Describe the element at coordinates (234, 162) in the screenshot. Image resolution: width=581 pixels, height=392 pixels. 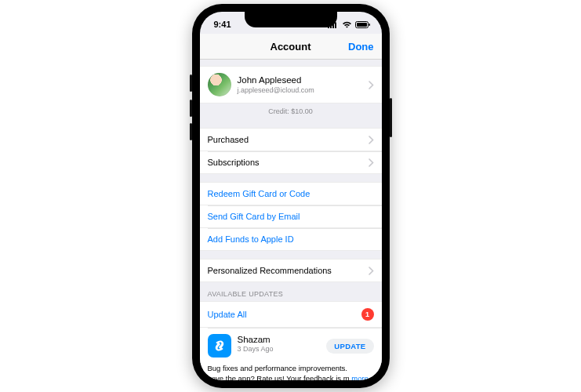
I see `subscriptions-label: Subscriptions` at that location.